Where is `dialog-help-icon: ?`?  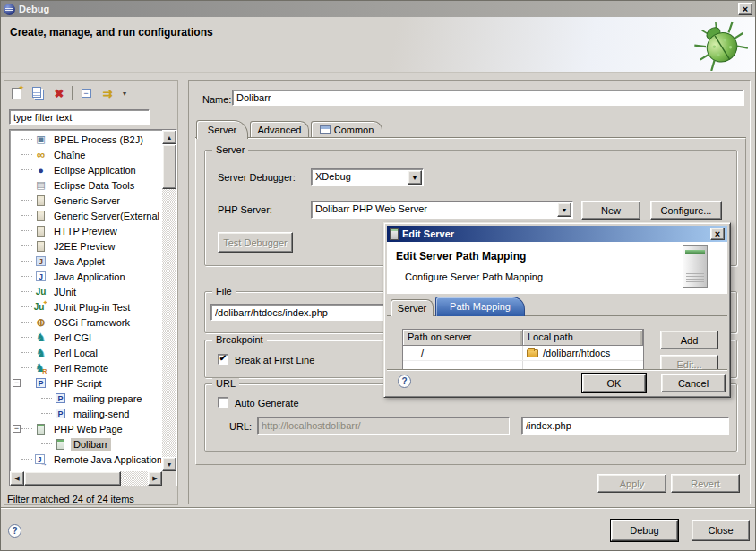 dialog-help-icon: ? is located at coordinates (405, 382).